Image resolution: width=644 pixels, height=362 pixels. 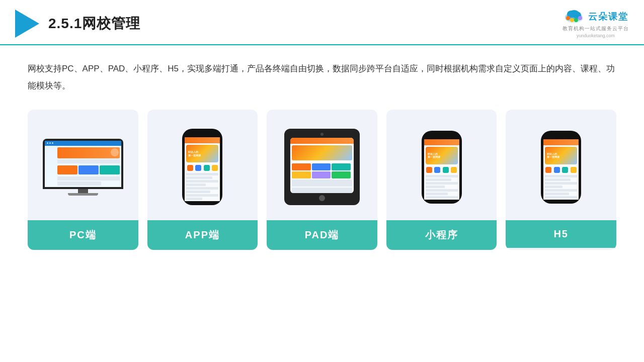 I want to click on card-pc: PC端, so click(x=83, y=180).